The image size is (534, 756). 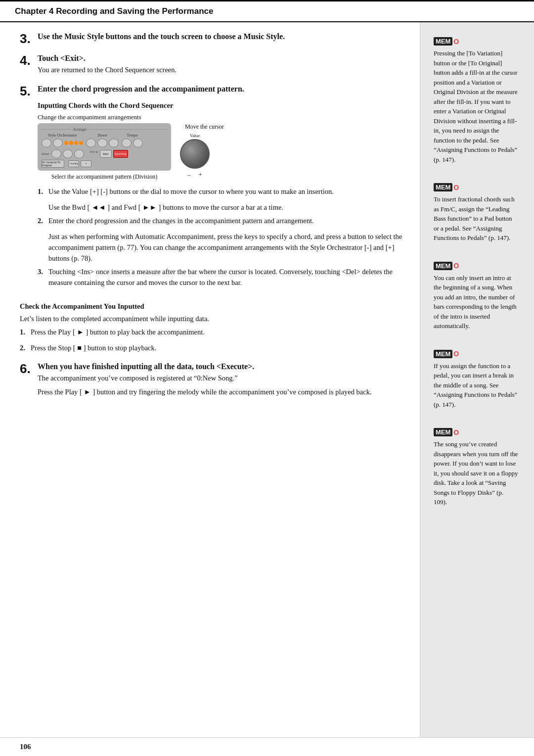 What do you see at coordinates (226, 278) in the screenshot?
I see `li3-text: Touching <Ins> once inserts a measure af…` at bounding box center [226, 278].